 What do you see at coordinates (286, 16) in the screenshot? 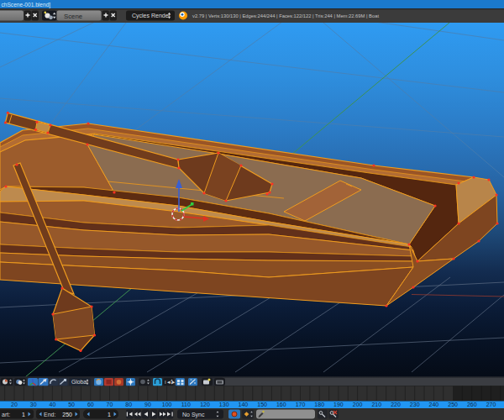
I see `svg-text:v2.79 | Verts:130/130 | Edges:: v2.79 | Verts:130/130 | Edges:244/244 | …` at bounding box center [286, 16].